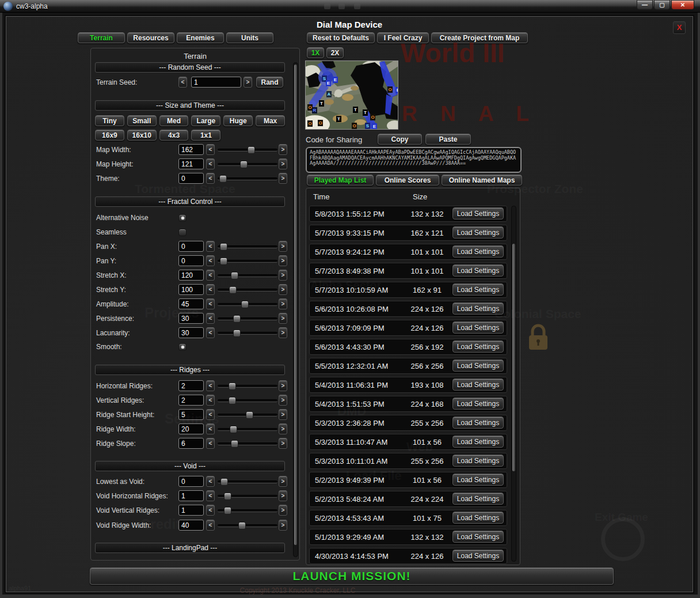 This screenshot has height=598, width=700. I want to click on value-input-theme, so click(191, 179).